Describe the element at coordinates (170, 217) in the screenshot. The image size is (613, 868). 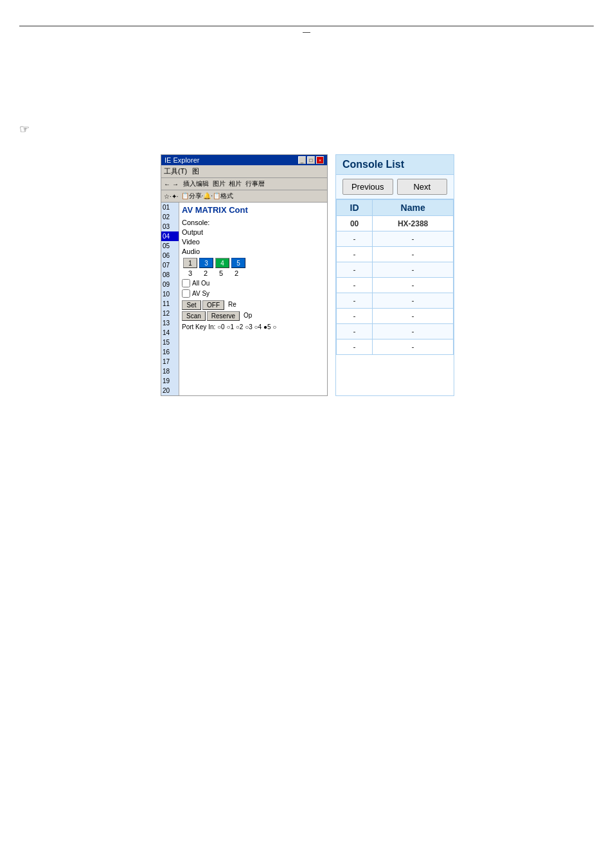
I see `num-02: 02` at that location.